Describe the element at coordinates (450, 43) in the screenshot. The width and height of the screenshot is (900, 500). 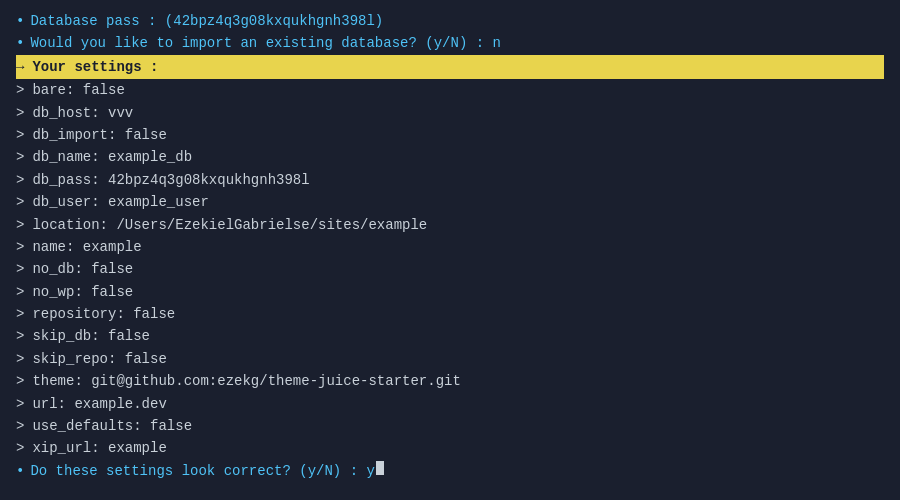
I see `line-import-db: • Would you like to import an existing d…` at that location.